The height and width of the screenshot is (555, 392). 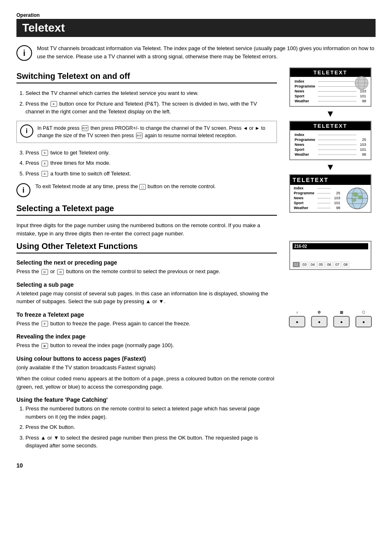 What do you see at coordinates (357, 198) in the screenshot?
I see `globe-svg` at bounding box center [357, 198].